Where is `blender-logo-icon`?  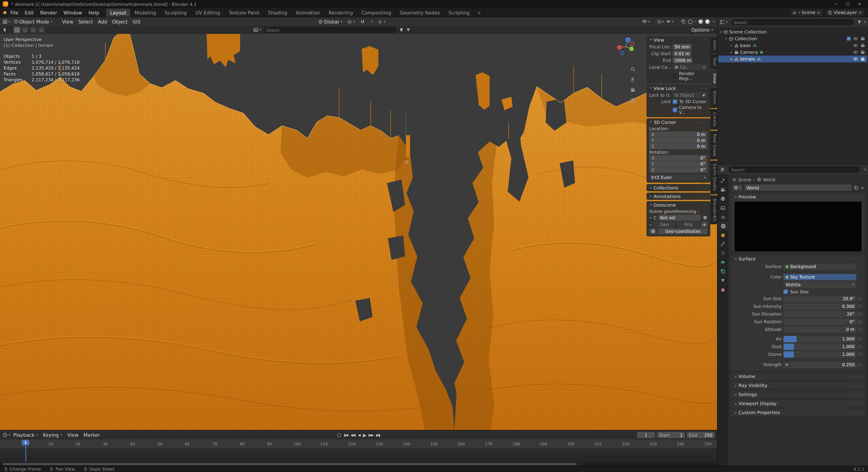 blender-logo-icon is located at coordinates (4, 12).